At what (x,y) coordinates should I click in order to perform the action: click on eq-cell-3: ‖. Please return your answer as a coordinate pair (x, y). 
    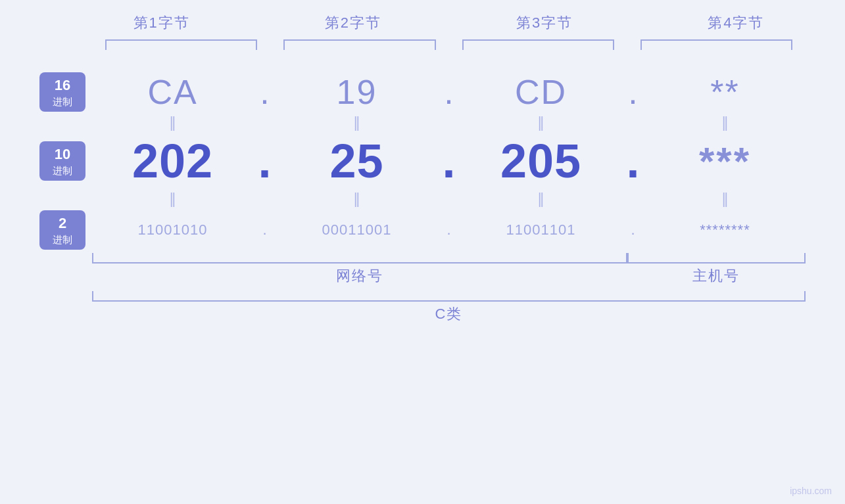
    Looking at the image, I should click on (541, 123).